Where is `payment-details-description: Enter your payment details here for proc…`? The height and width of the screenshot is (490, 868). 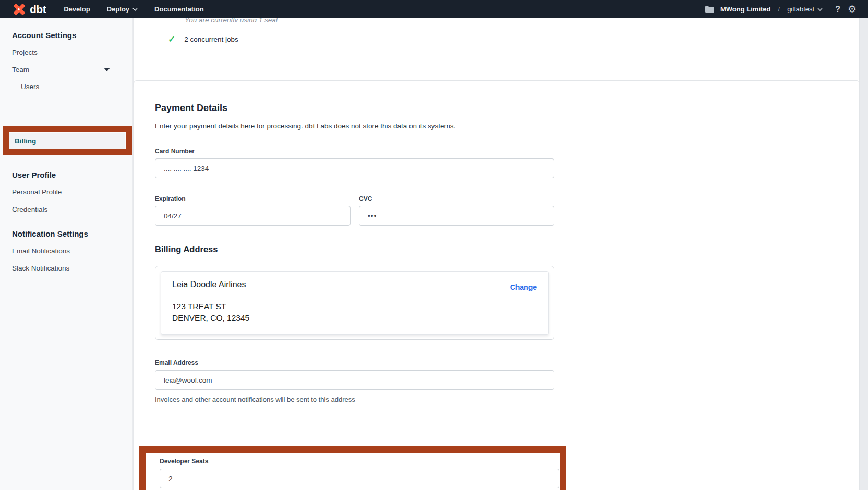
payment-details-description: Enter your payment details here for proc… is located at coordinates (507, 126).